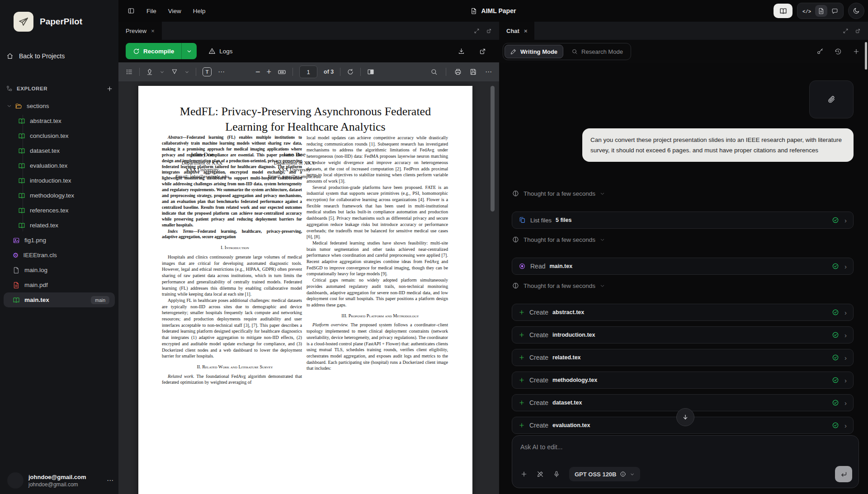 The image size is (868, 494). I want to click on mode-switcher: Writing Mode Research Mode, so click(567, 52).